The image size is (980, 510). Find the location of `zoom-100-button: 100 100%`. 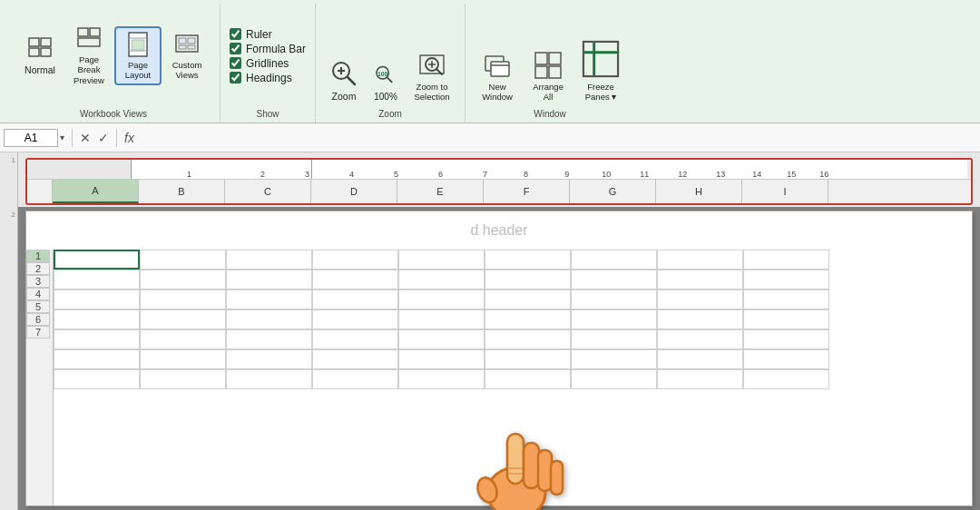

zoom-100-button: 100 100% is located at coordinates (386, 80).